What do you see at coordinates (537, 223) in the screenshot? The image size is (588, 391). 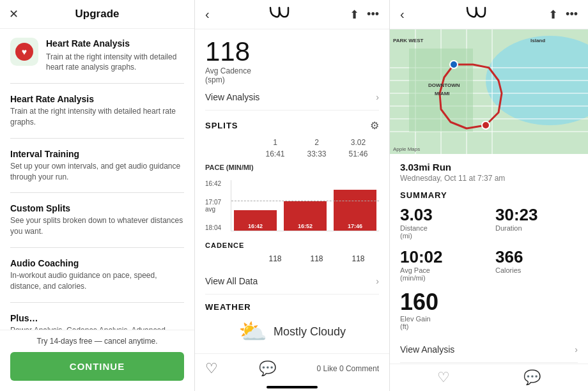 I see `stat-duration: 30:23 Duration` at bounding box center [537, 223].